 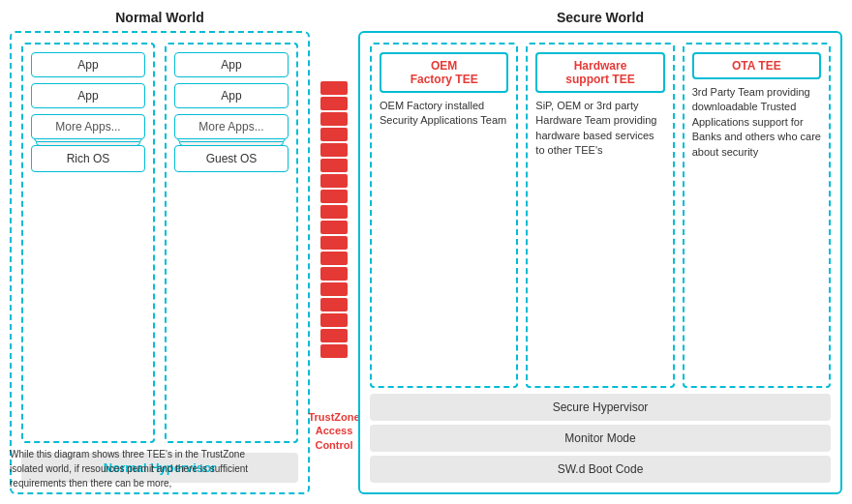 I want to click on normal-world-title: Normal World, so click(x=160, y=17).